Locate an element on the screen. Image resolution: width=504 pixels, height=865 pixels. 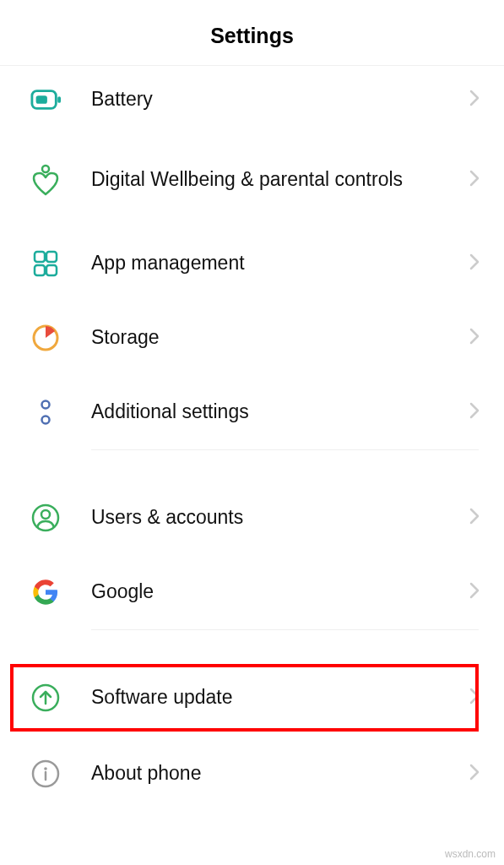
battery-icon is located at coordinates (46, 100).